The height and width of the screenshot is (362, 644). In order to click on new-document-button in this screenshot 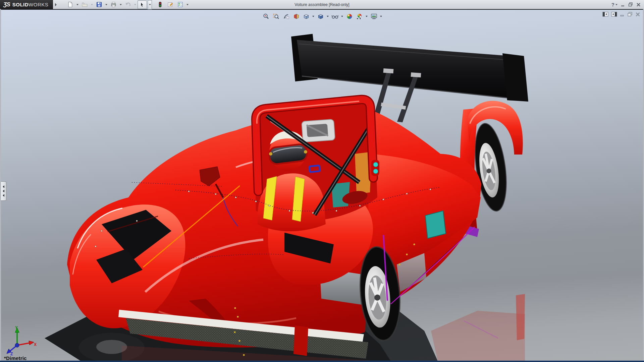, I will do `click(70, 5)`.